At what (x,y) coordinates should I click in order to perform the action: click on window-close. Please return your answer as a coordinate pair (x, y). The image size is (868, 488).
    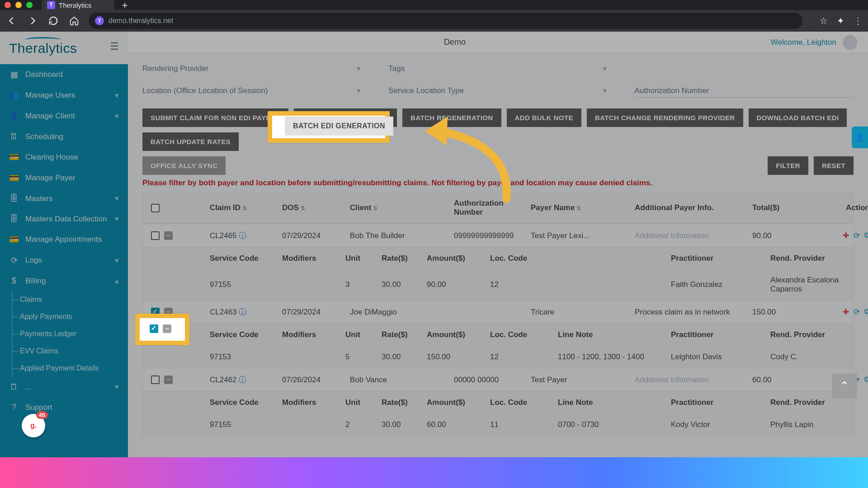
    Looking at the image, I should click on (8, 5).